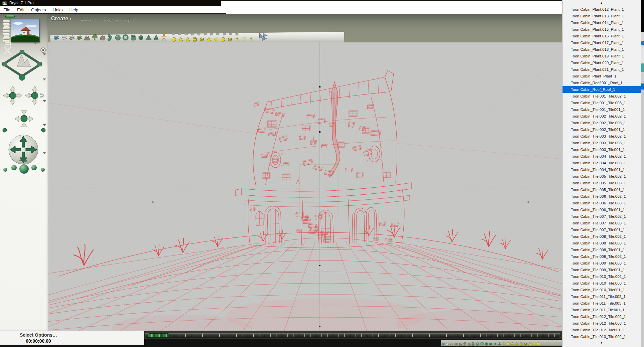  Describe the element at coordinates (21, 10) in the screenshot. I see `menu-edit: Edit` at that location.